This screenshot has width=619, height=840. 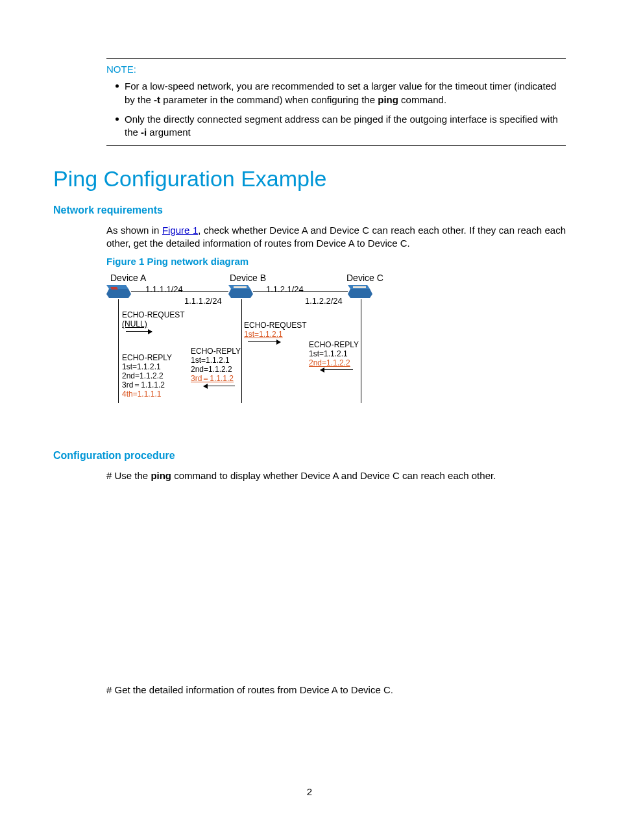 I want to click on cfg-heading: Configuration procedure, so click(x=310, y=456).